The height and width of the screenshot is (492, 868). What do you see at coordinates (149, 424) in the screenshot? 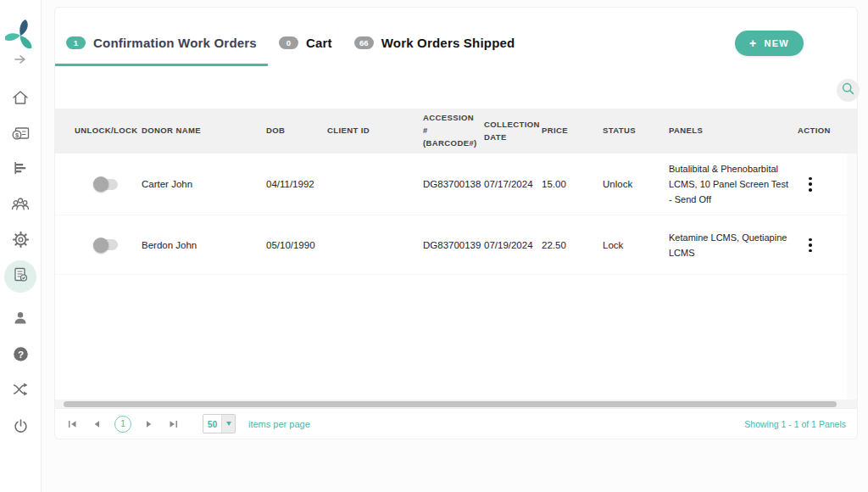
I see `next-page-icon` at bounding box center [149, 424].